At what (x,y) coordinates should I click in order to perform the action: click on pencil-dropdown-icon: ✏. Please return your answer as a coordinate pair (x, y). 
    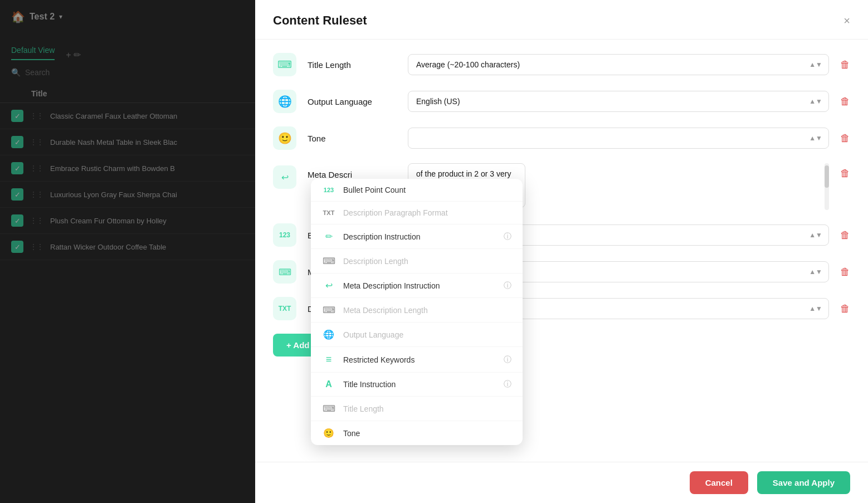
    Looking at the image, I should click on (329, 236).